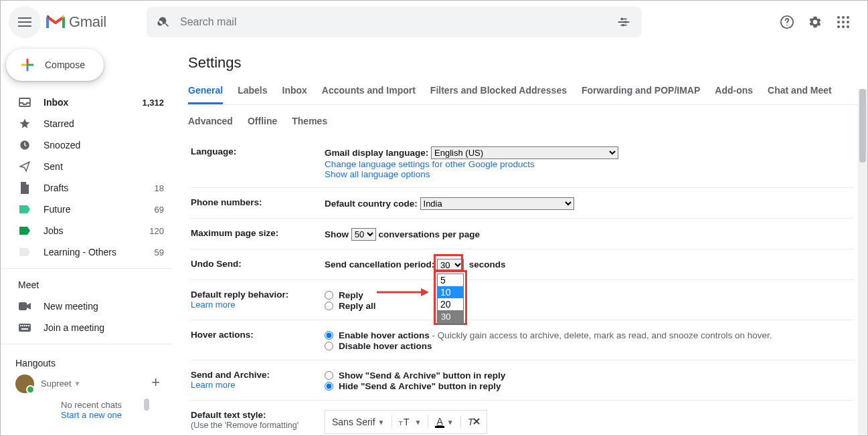  I want to click on apps-button, so click(843, 22).